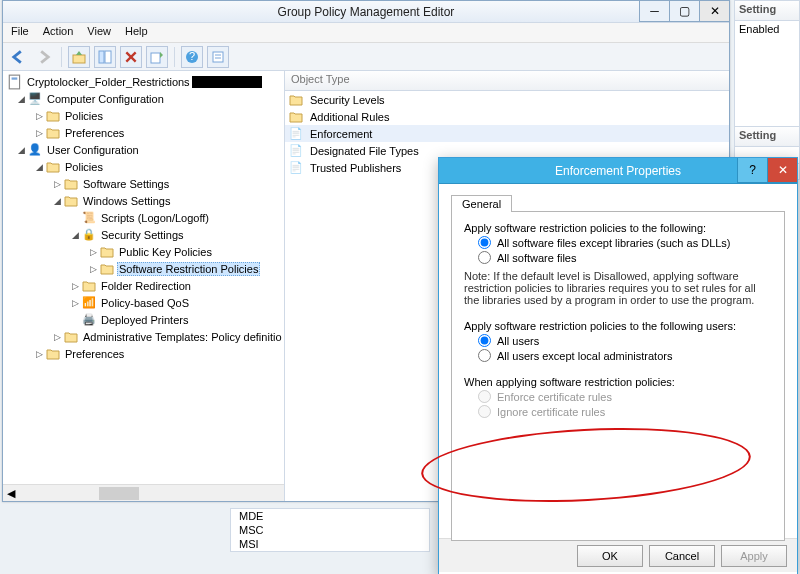  What do you see at coordinates (507, 116) in the screenshot?
I see `list-item-additional-rules: Additional Rules` at bounding box center [507, 116].